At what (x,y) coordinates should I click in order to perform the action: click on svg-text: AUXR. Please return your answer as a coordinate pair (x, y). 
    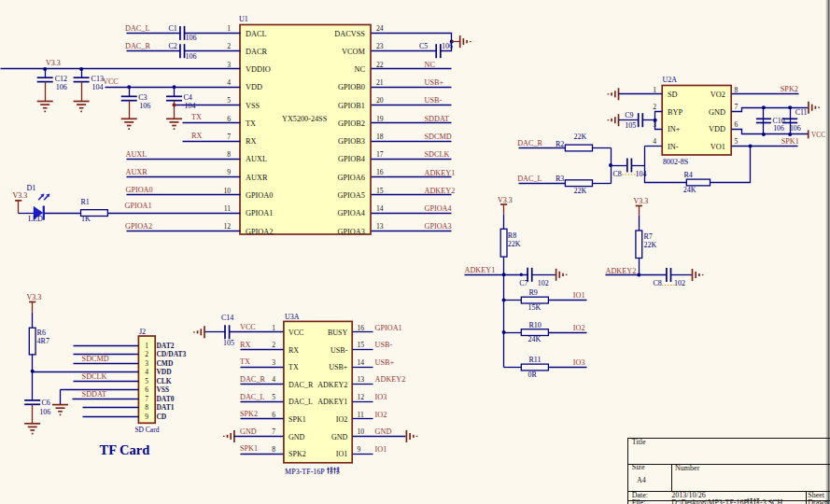
    Looking at the image, I should click on (137, 172).